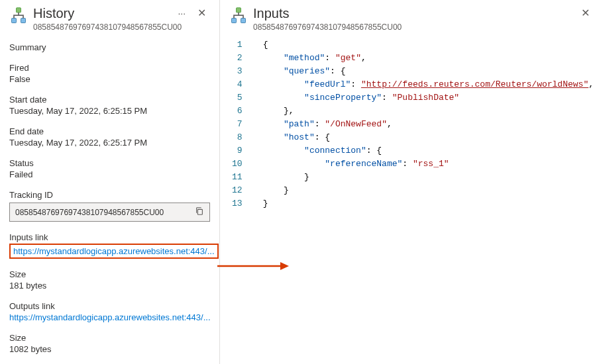 This screenshot has width=603, height=364. I want to click on inputs-link-label: Inputs link, so click(110, 237).